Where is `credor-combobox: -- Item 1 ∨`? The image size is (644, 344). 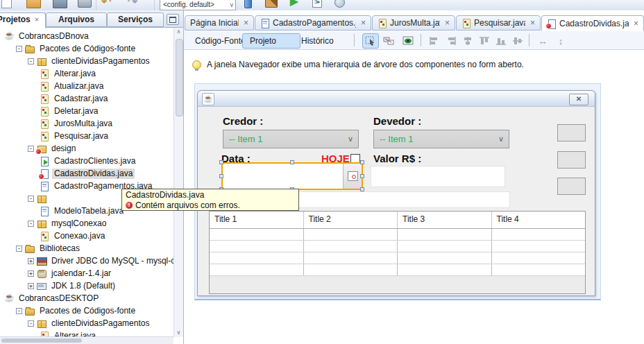 credor-combobox: -- Item 1 ∨ is located at coordinates (291, 139).